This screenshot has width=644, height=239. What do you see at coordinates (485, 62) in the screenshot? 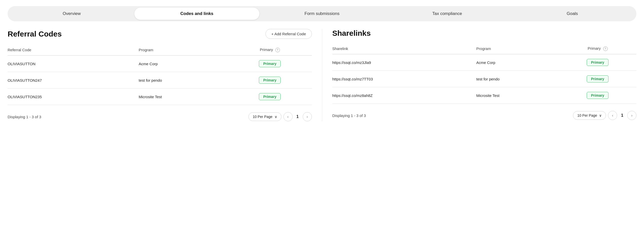
I see `table-row: https://ssqt.co/mz3Jla9 Acme Corp Primar…` at bounding box center [485, 62].